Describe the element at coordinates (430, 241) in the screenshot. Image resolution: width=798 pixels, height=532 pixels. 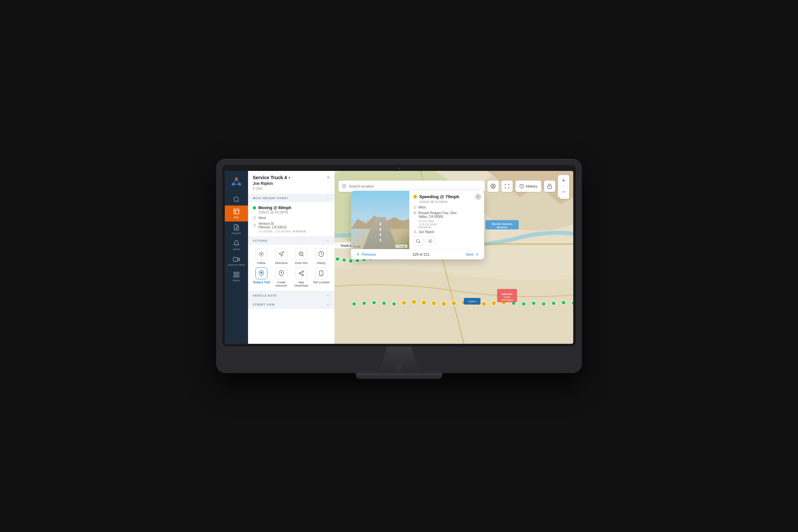
I see `popup-locate-button` at that location.